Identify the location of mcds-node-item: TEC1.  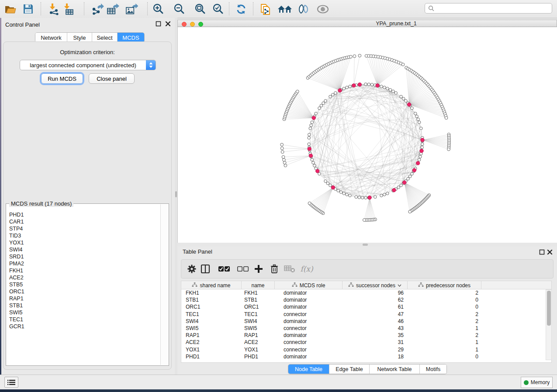
(83, 320).